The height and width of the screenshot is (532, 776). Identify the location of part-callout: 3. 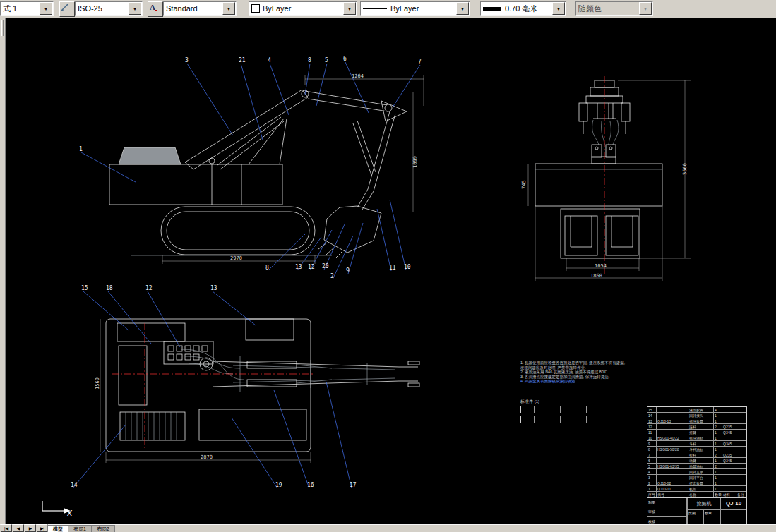
(186, 61).